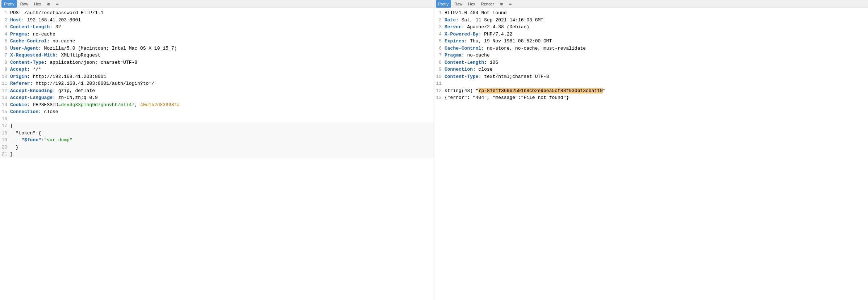 The height and width of the screenshot is (300, 868). Describe the element at coordinates (500, 20) in the screenshot. I see `text-segment: : Sat, 11 Sep 2021 14:16:03 GMT` at that location.